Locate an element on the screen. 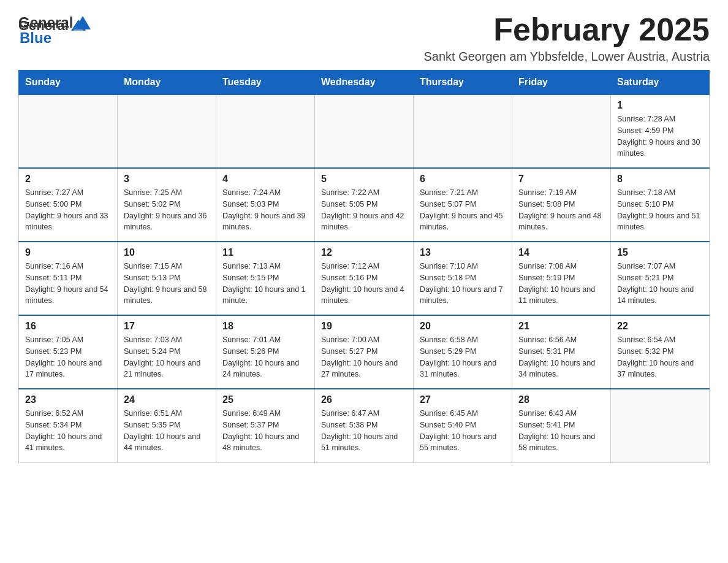  calendar-week-row-2: 9Sunrise: 7:16 AM Sunset: 5:11 PM Daylig… is located at coordinates (364, 278).